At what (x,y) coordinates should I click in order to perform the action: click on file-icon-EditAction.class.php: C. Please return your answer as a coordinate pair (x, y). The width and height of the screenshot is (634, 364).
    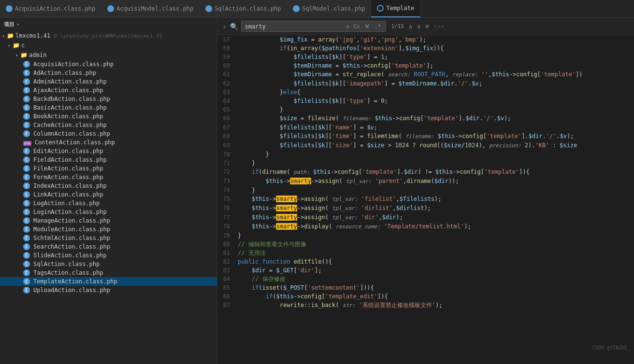
    Looking at the image, I should click on (27, 151).